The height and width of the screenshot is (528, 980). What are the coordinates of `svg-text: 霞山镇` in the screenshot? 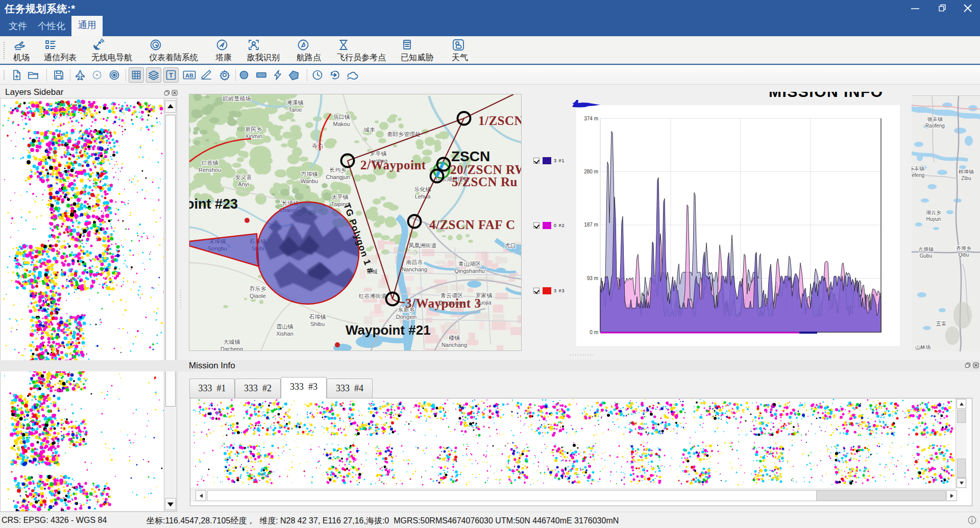 It's located at (285, 326).